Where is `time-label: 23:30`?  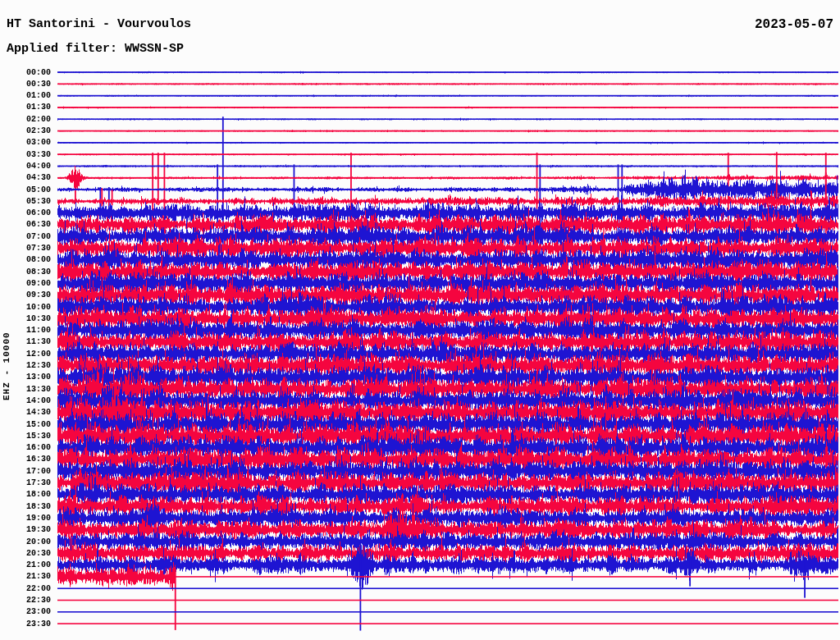 time-label: 23:30 is located at coordinates (25, 624).